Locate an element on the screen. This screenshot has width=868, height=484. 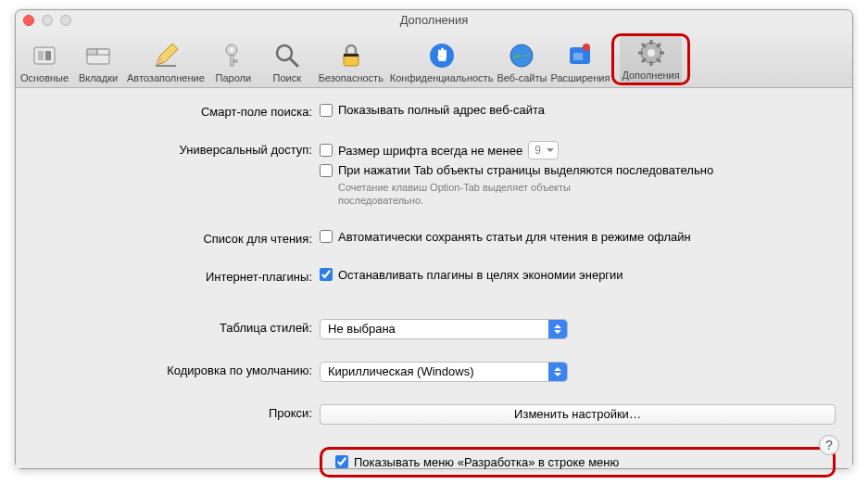
lock-icon is located at coordinates (351, 56).